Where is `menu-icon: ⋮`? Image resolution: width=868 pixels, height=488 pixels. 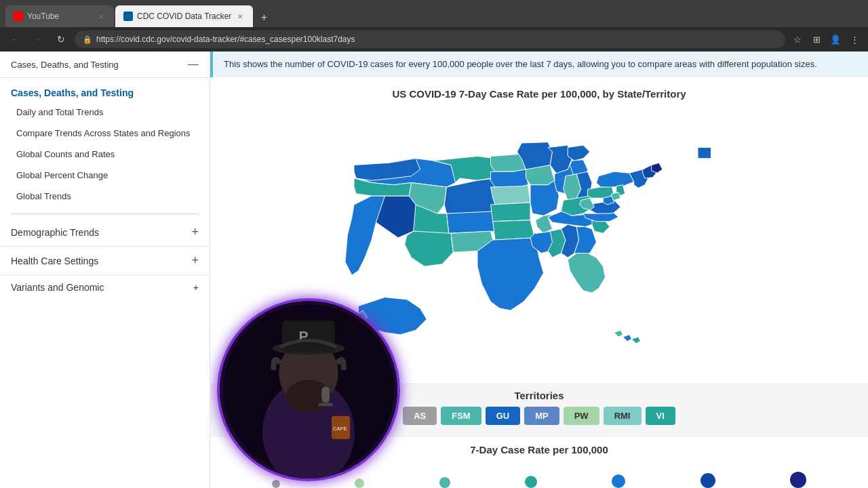 menu-icon: ⋮ is located at coordinates (854, 39).